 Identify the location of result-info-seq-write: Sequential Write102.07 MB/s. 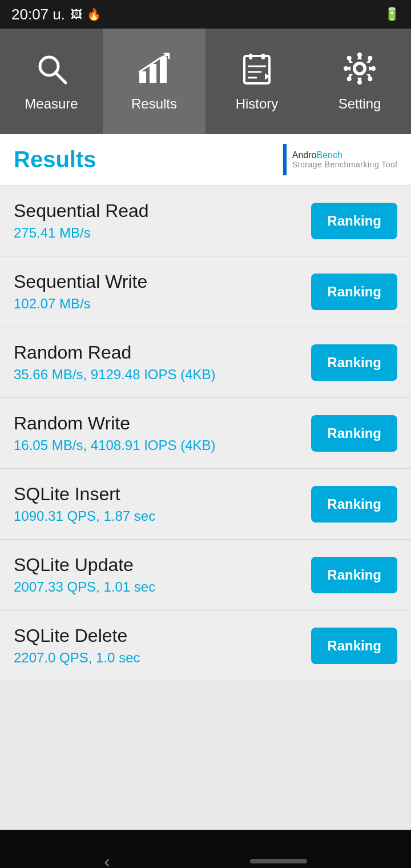
(162, 291).